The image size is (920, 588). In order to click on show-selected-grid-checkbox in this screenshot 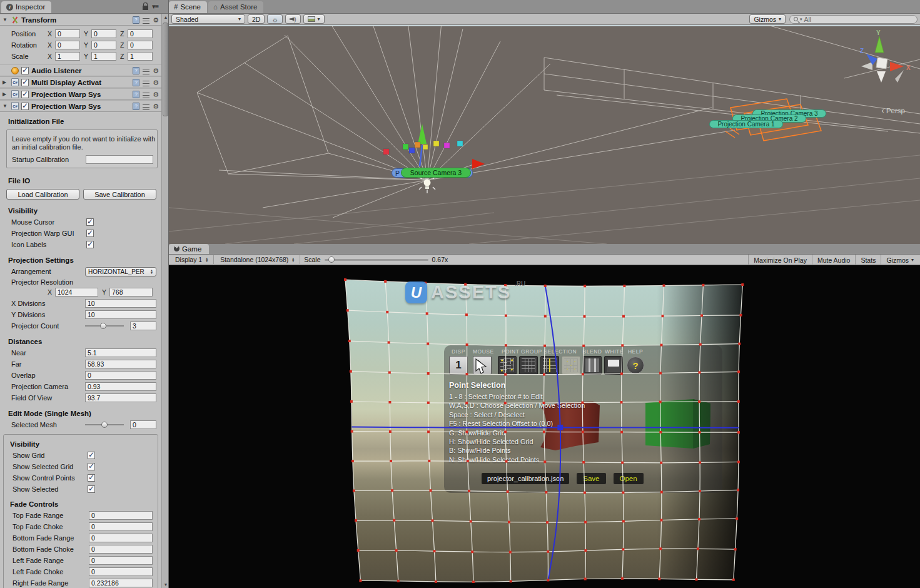, I will do `click(91, 467)`.